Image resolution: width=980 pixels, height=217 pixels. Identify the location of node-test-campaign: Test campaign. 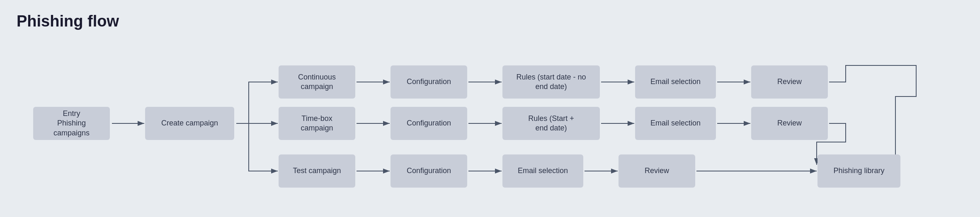
(317, 171).